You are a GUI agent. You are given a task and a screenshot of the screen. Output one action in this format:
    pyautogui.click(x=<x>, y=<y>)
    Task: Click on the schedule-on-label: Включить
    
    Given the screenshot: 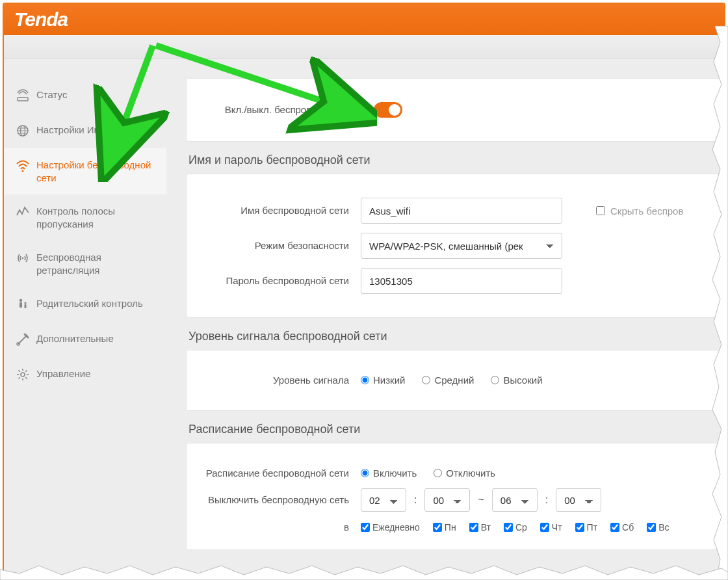 What is the action you would take?
    pyautogui.click(x=395, y=473)
    